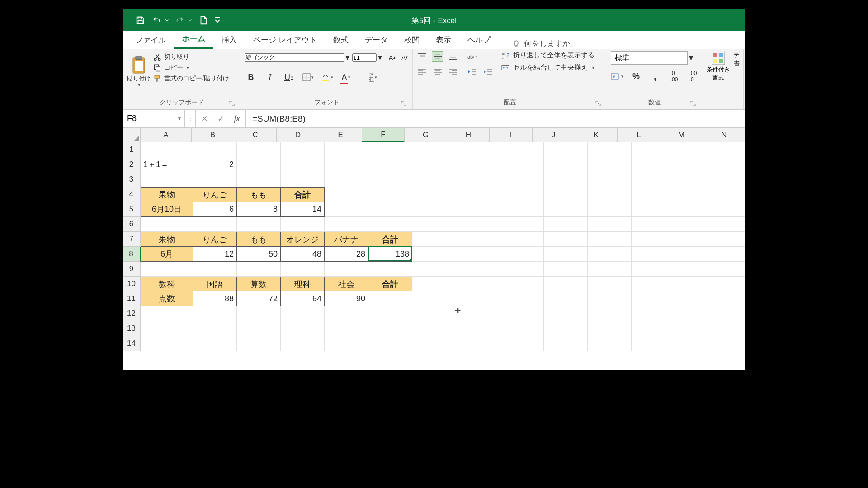  Describe the element at coordinates (697, 254) in the screenshot. I see `cell-M8` at that location.